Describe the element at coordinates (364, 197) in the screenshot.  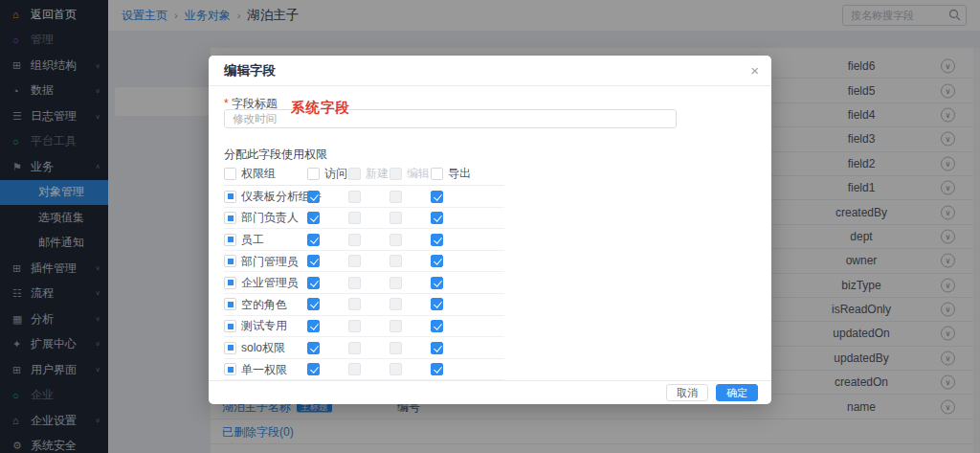
I see `permission-row: 仪表板分析组件` at that location.